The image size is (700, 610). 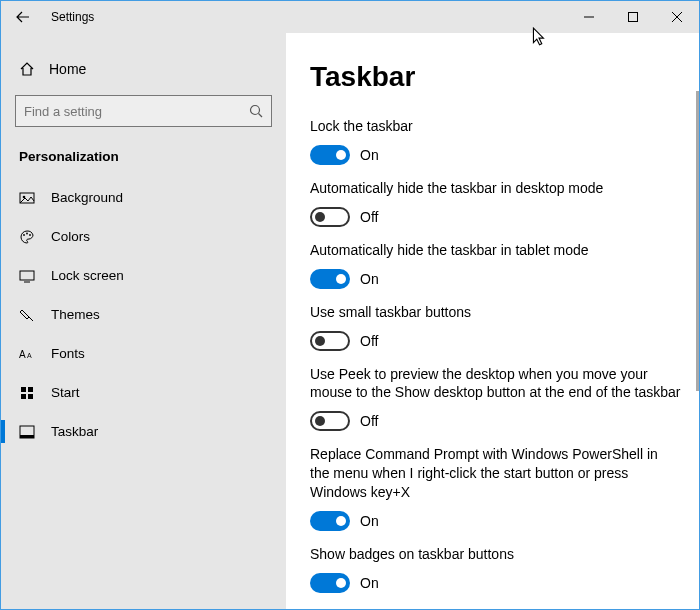 What do you see at coordinates (144, 314) in the screenshot?
I see `sidebar-item-themes: Themes` at bounding box center [144, 314].